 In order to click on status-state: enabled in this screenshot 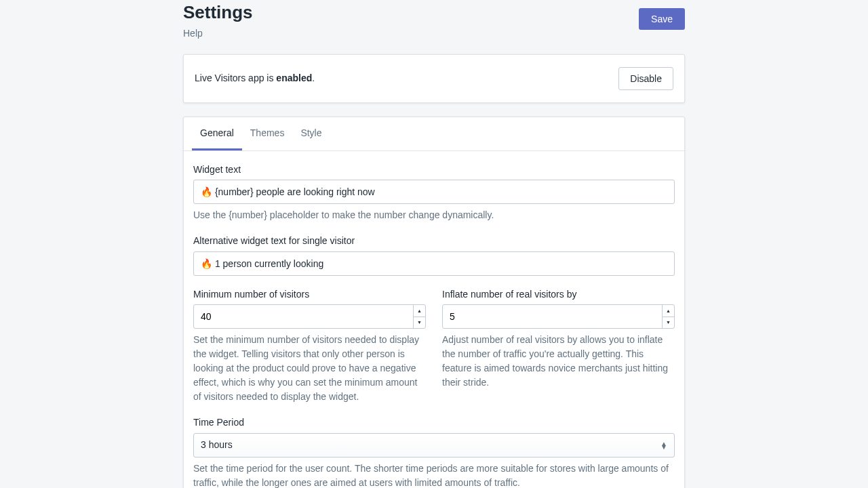, I will do `click(294, 78)`.